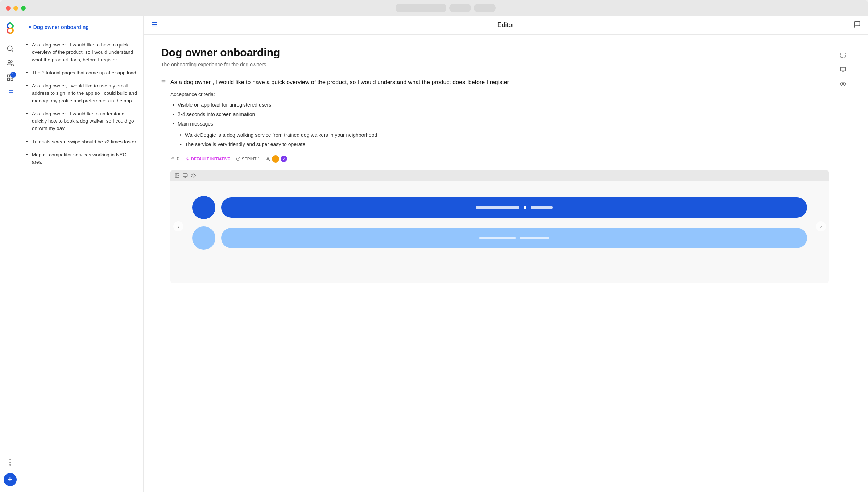  What do you see at coordinates (82, 159) in the screenshot?
I see `list-item: Map all competitor services working in N…` at bounding box center [82, 159].